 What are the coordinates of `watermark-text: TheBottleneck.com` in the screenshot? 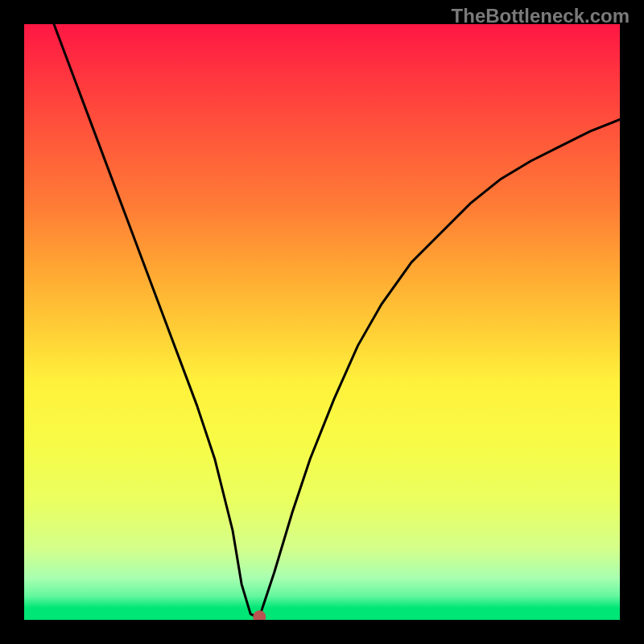 It's located at (541, 16).